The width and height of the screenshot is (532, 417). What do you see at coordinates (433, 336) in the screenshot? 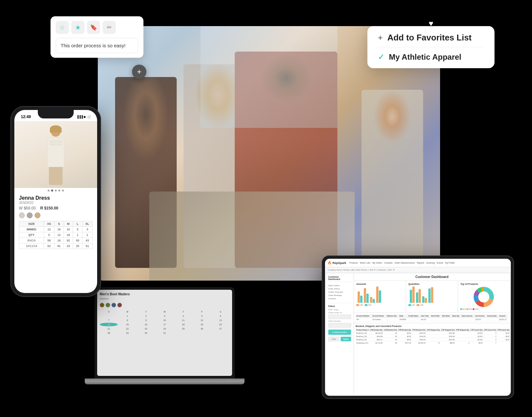
I see `table-row: BootPack_031 $434.98 26 $9.00 $444.00 $1…` at bounding box center [433, 336].